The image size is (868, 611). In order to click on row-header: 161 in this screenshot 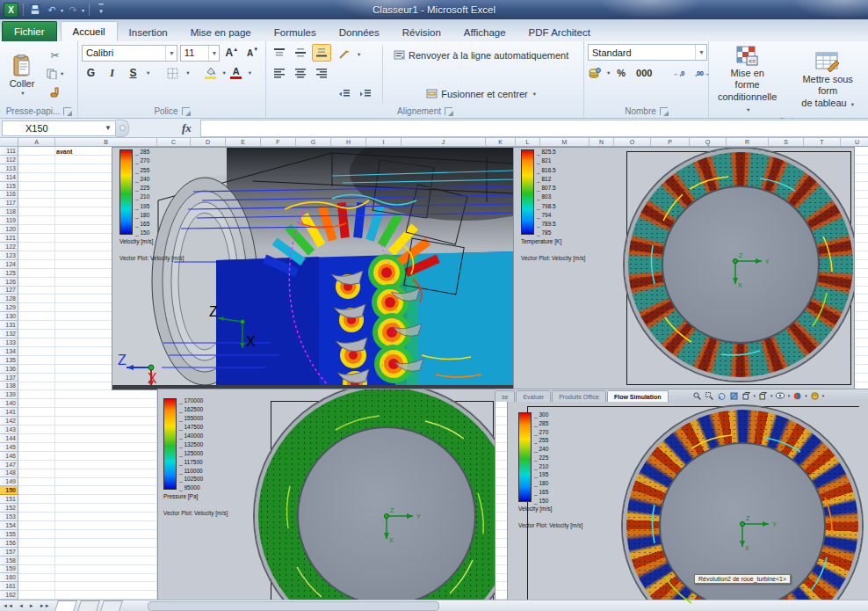, I will do `click(9, 586)`.